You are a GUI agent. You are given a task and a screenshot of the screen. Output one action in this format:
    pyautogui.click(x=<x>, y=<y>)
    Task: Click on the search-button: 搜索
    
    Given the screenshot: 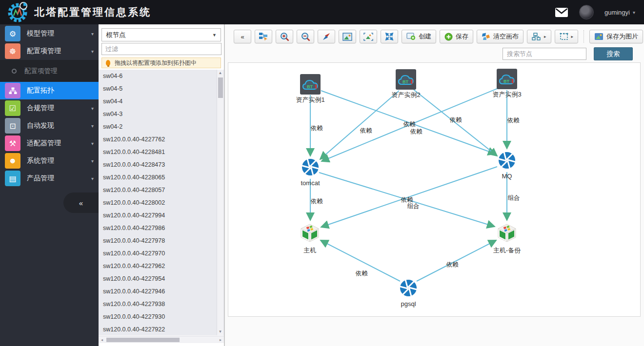 What is the action you would take?
    pyautogui.click(x=613, y=54)
    